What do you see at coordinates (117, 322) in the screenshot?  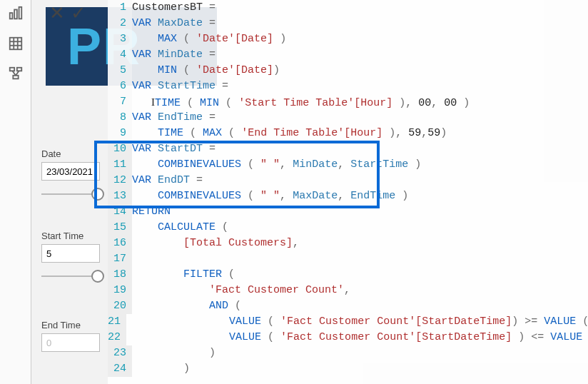 I see `line-number: 21` at bounding box center [117, 322].